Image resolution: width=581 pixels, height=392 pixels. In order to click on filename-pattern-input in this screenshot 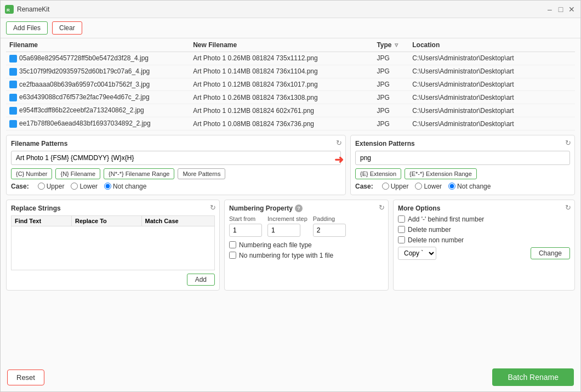, I will do `click(176, 158)`.